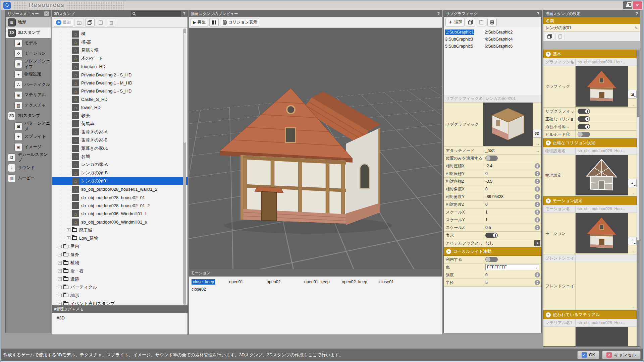  I want to click on billboard-value, so click(606, 134).